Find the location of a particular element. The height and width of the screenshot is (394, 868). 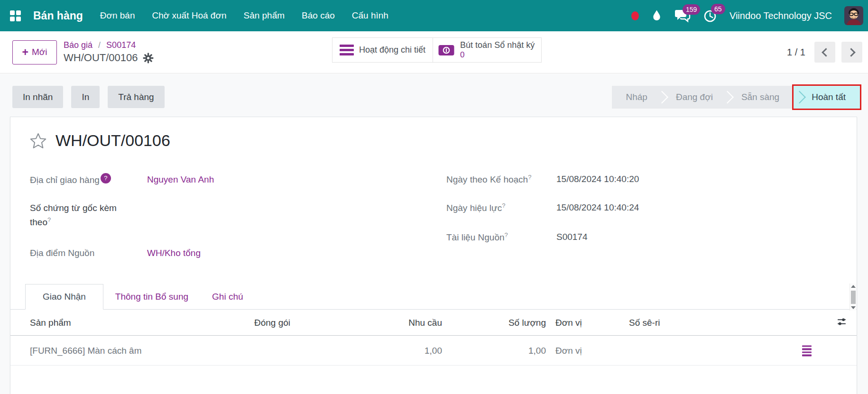

scroll-up-arrow-icon is located at coordinates (853, 286).